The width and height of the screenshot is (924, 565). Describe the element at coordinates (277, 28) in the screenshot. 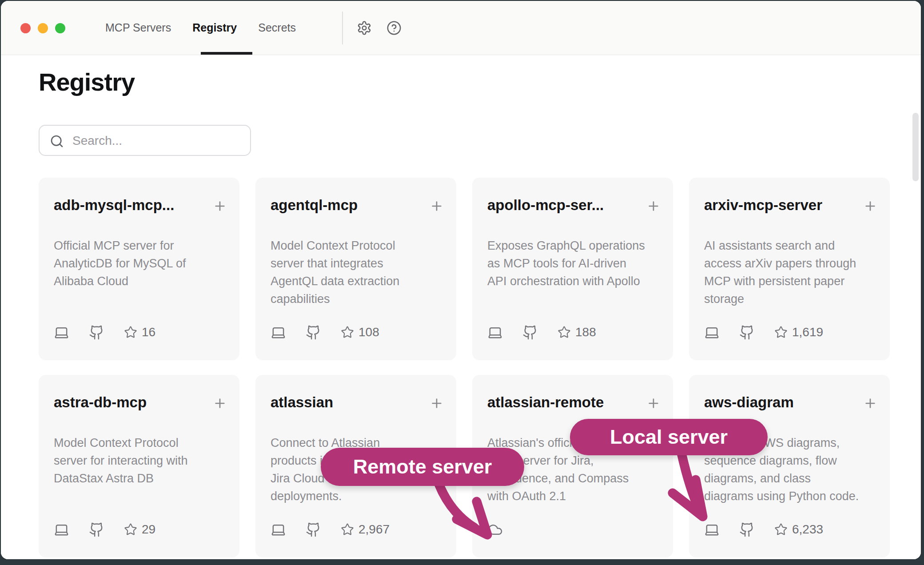

I see `tab-secrets: Secrets` at that location.